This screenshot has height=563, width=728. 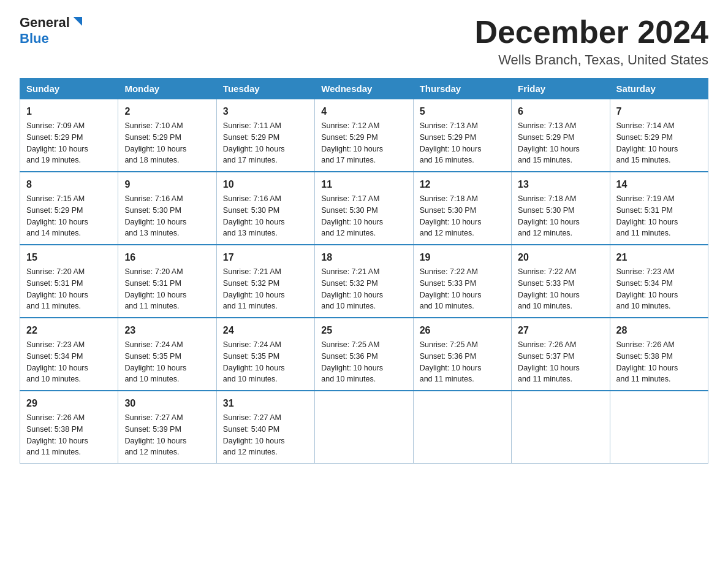 What do you see at coordinates (364, 354) in the screenshot?
I see `day-cell-25: 25Sunrise: 7:25 AM Sunset: 5:36 PM Dayli…` at bounding box center [364, 354].